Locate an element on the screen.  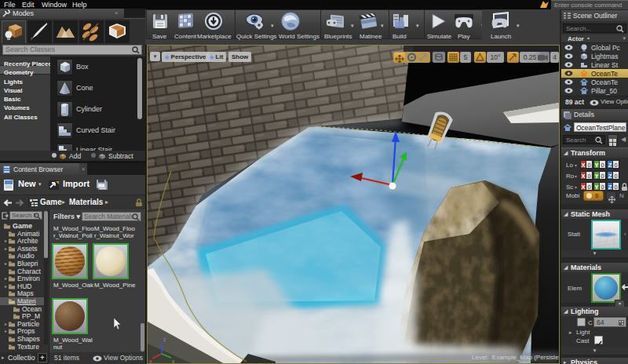
svg-text: z is located at coordinates (165, 339).